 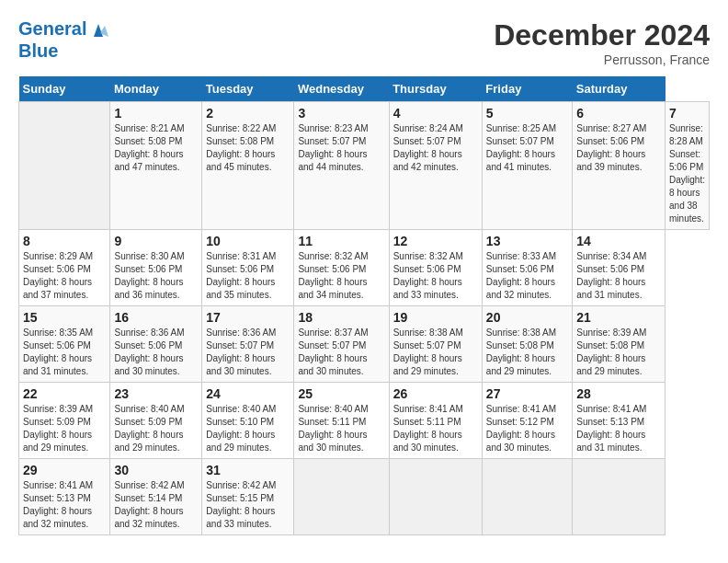 What do you see at coordinates (364, 421) in the screenshot?
I see `week-row-4: 22 Sunrise: 8:39 AM Sunset: 5:09 PM Dayl…` at bounding box center [364, 421].